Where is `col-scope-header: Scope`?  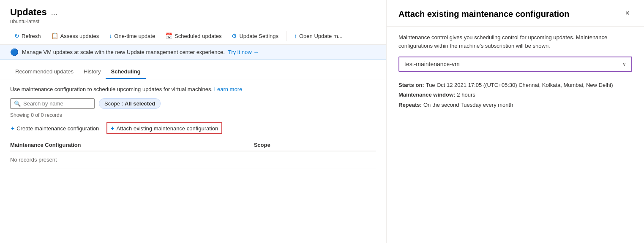
col-scope-header: Scope is located at coordinates (315, 145).